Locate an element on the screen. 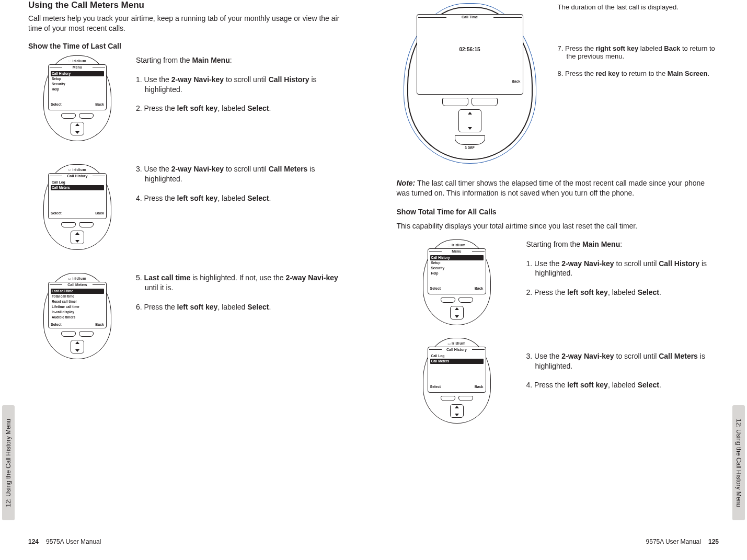 This screenshot has width=747, height=560. phone-call-time: Call Time 02:56:15 Back 3 DEF is located at coordinates (470, 84).